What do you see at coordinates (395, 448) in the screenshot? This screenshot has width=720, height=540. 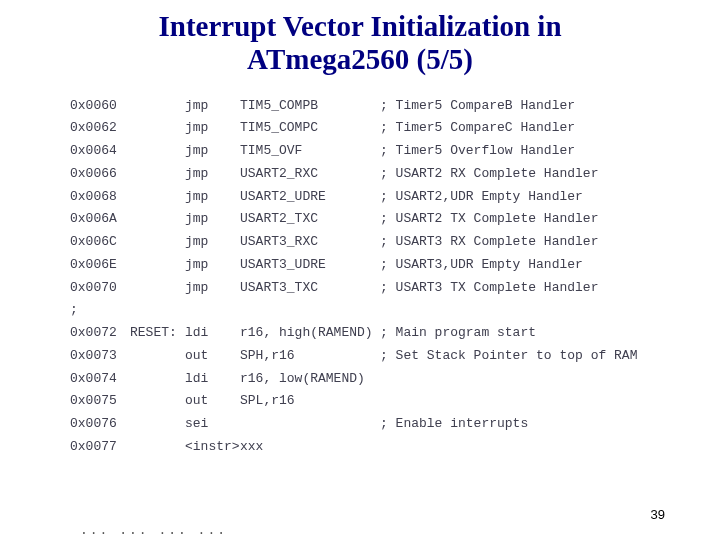 I see `asm-row: 0x0077<instr>xxx` at bounding box center [395, 448].